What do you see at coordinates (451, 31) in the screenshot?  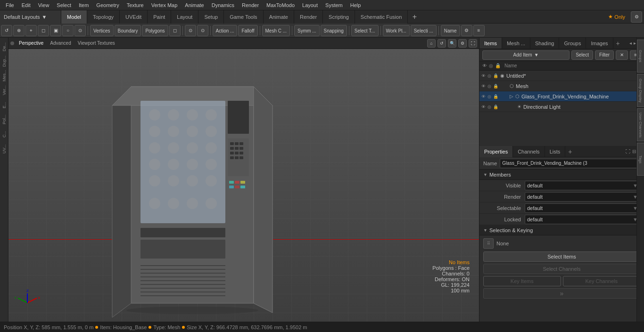 I see `kits-button: Name` at bounding box center [451, 31].